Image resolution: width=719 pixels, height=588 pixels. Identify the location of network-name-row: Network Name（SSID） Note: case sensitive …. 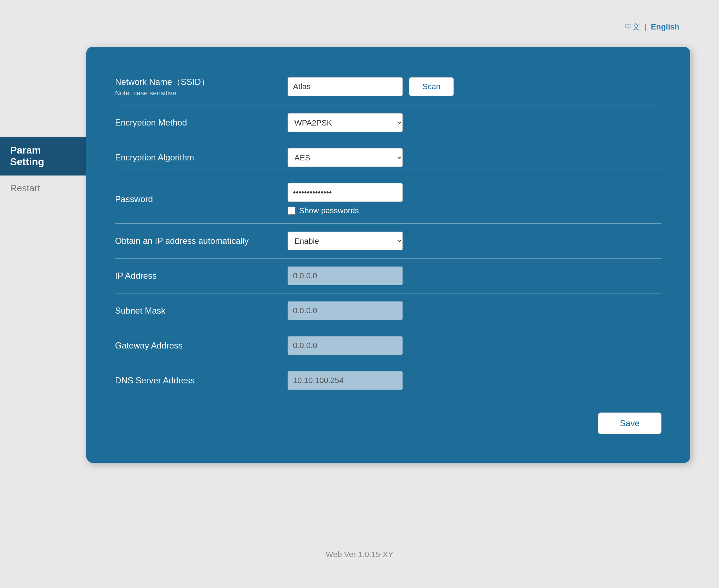
(388, 87).